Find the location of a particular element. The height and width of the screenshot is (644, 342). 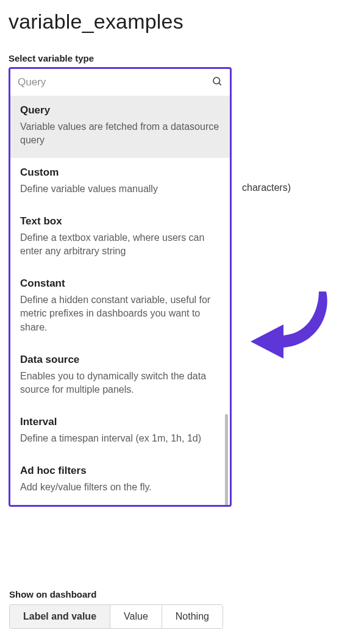

dropdown-option: Data sourceEnables you to dynamically sw… is located at coordinates (120, 376).